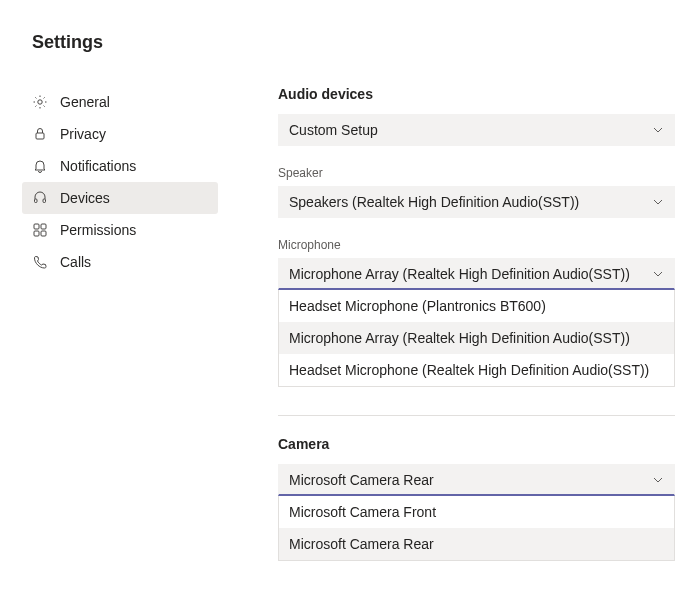 This screenshot has width=699, height=600. I want to click on audio-devices-heading: Audio devices, so click(476, 94).